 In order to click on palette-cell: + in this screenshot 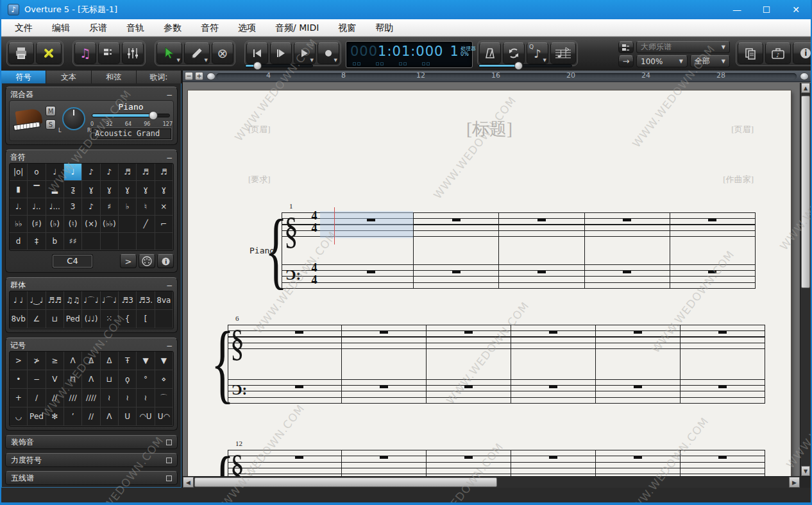, I will do `click(19, 398)`.